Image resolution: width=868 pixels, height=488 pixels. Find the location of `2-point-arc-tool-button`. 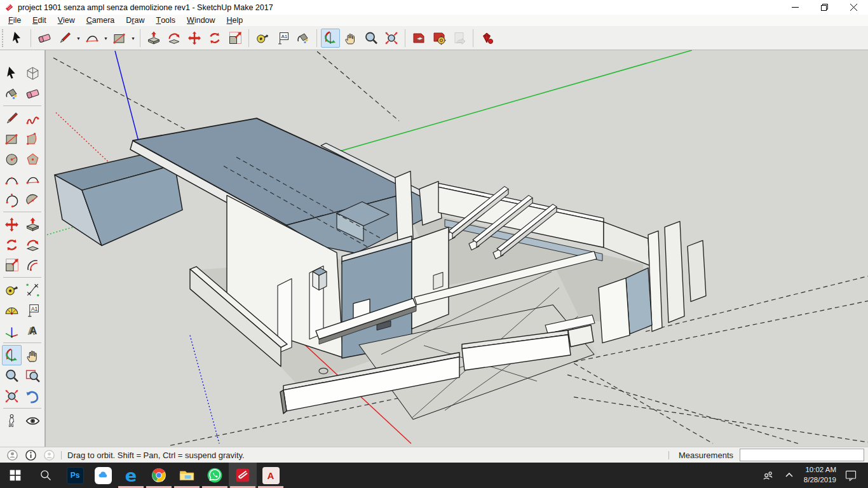

2-point-arc-tool-button is located at coordinates (11, 179).